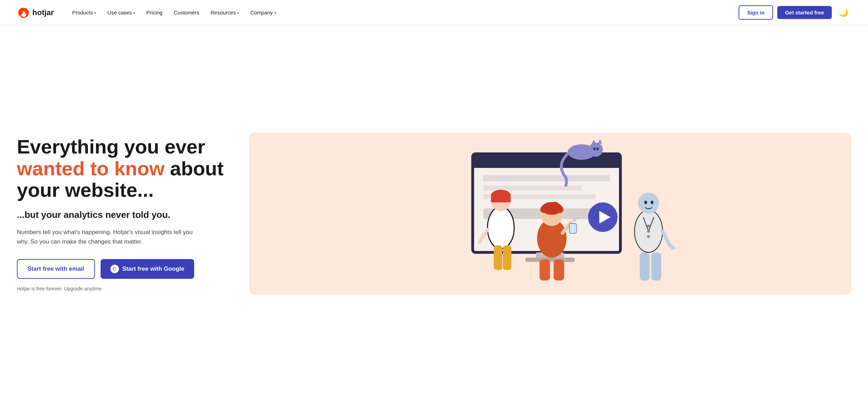 This screenshot has width=868, height=402. I want to click on sign-in-button: Sign in, so click(756, 13).